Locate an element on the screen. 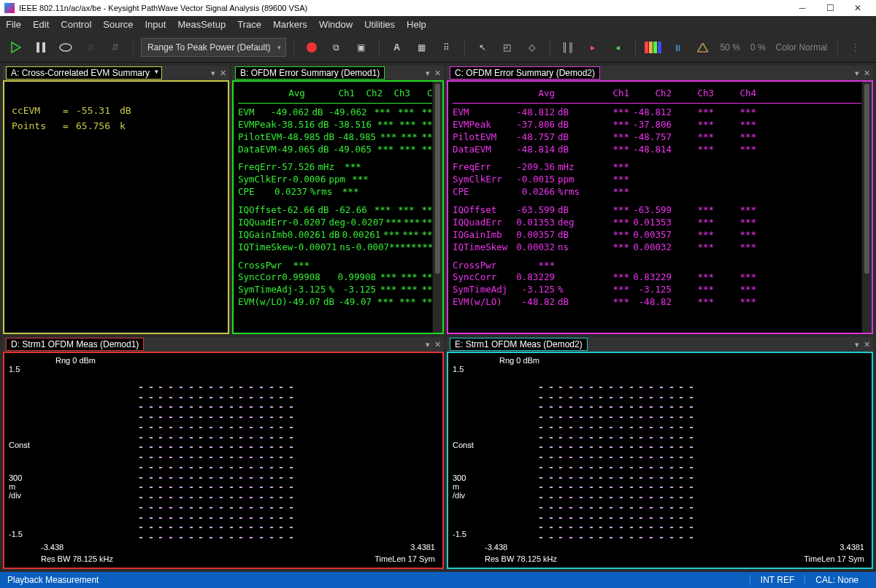 The width and height of the screenshot is (876, 588). rainbow-icon is located at coordinates (653, 47).